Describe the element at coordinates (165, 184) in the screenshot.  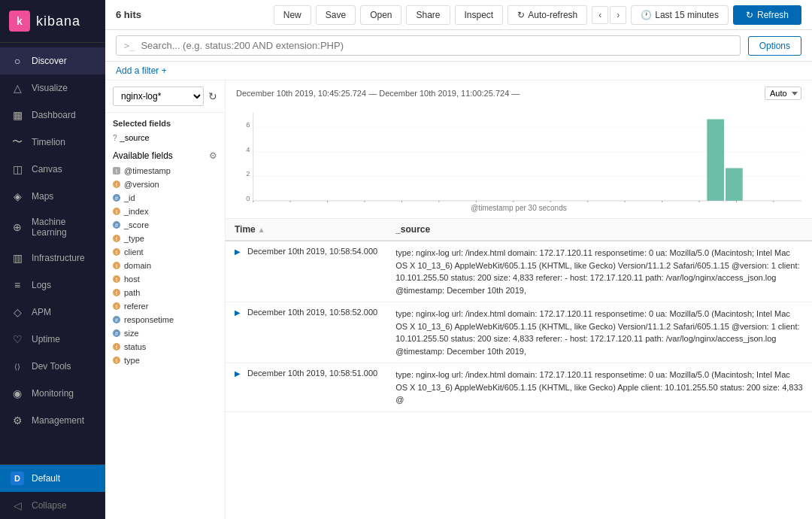
I see `field-item-version: t @version` at that location.